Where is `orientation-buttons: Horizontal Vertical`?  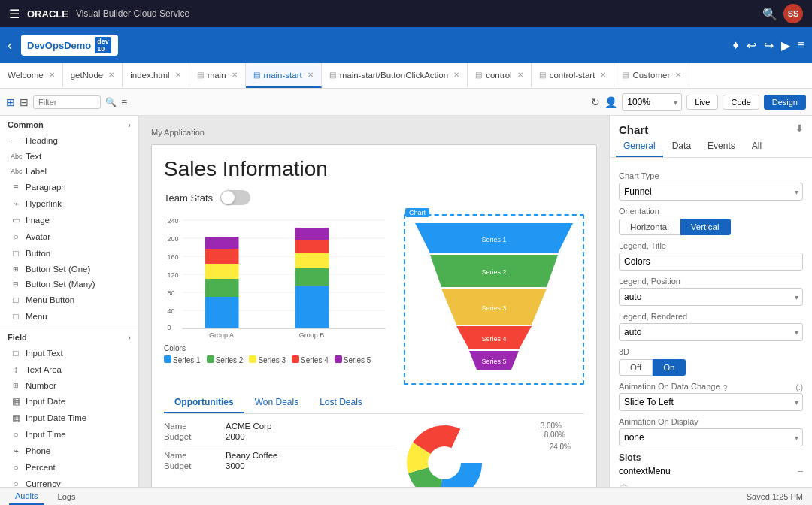
orientation-buttons: Horizontal Vertical is located at coordinates (711, 227).